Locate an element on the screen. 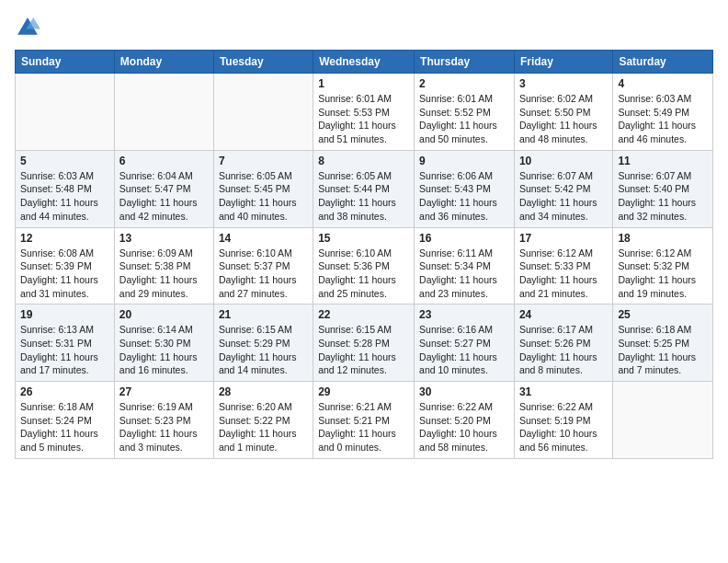 Image resolution: width=728 pixels, height=563 pixels. logo is located at coordinates (29, 28).